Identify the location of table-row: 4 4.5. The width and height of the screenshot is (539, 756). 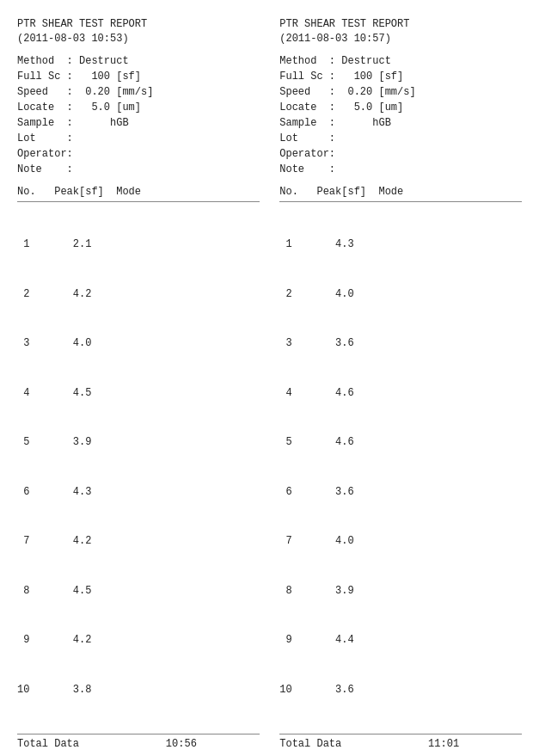
(138, 394).